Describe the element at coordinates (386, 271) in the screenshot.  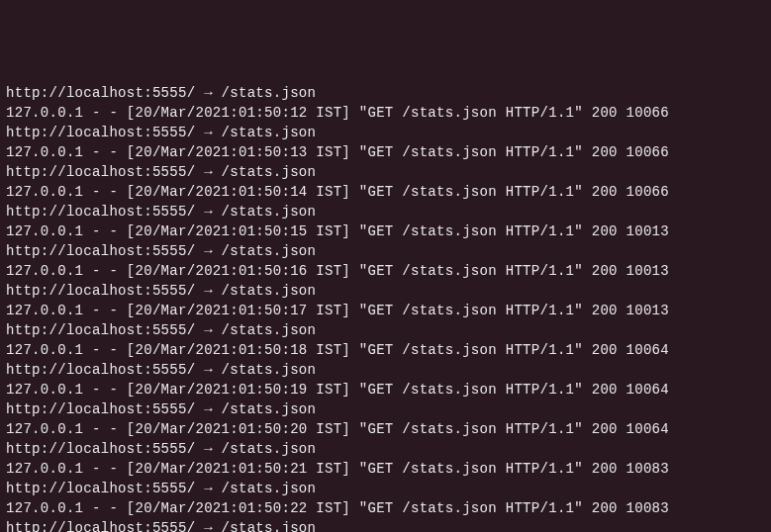
I see `access-log-line: 127.0.0.1 - - [20/Mar/2021:01:50:16 IST]…` at that location.